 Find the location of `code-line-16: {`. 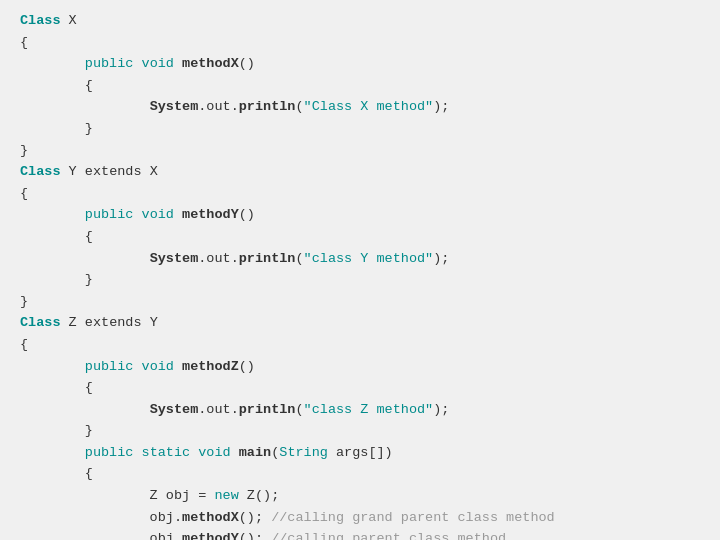

code-line-16: { is located at coordinates (360, 345).